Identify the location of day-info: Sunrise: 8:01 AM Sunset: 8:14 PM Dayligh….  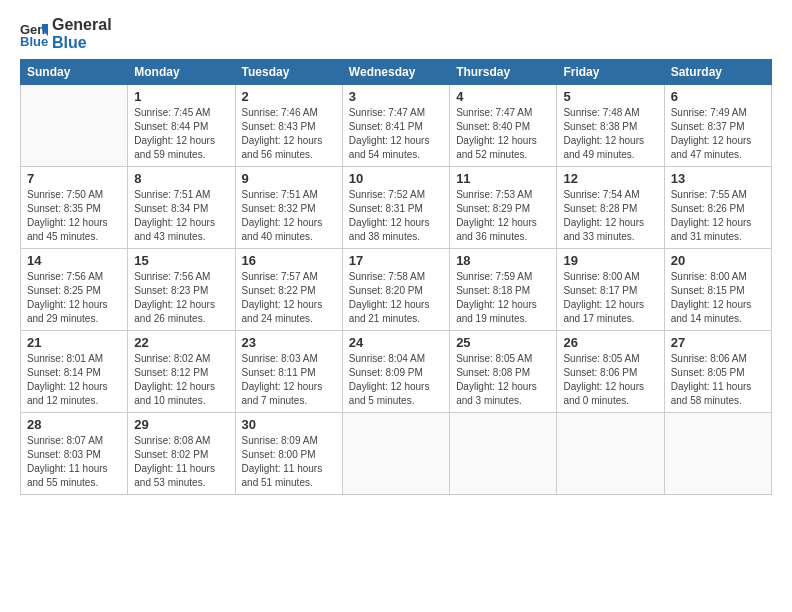
(74, 380).